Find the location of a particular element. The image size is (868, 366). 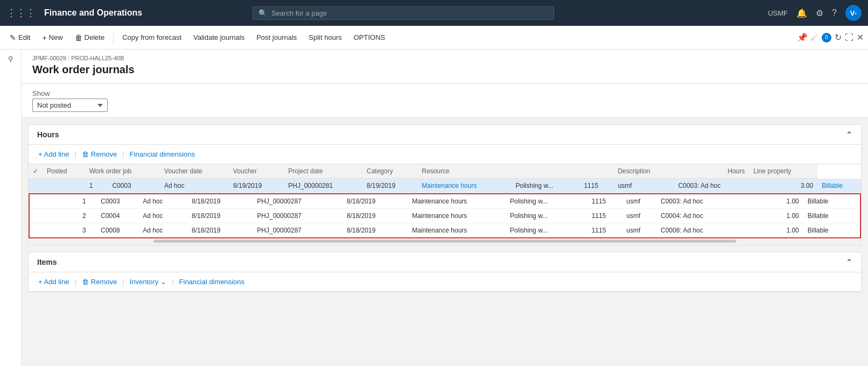

page-header: JPMF-00029 : PROD-HALL25-40B Work order … is located at coordinates (445, 67).